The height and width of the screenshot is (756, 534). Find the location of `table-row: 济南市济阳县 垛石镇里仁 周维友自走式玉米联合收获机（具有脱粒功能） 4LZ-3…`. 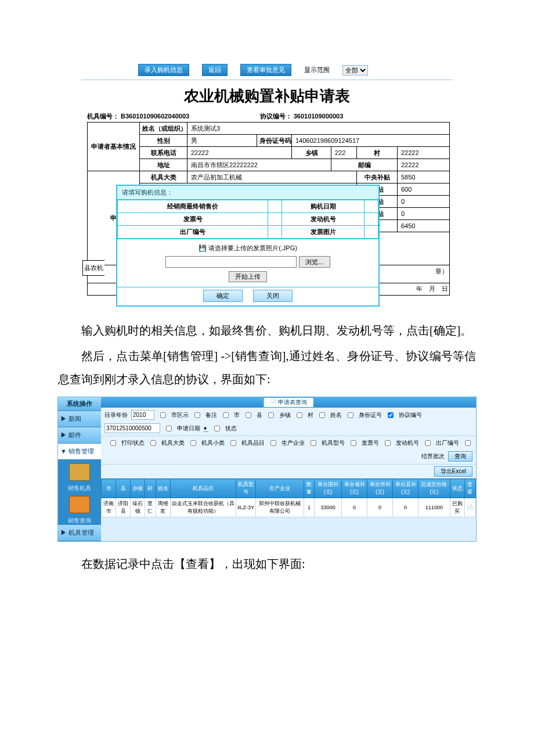

table-row: 济南市济阳县 垛石镇里仁 周维友自走式玉米联合收获机（具有脱粒功能） 4LZ-3… is located at coordinates (289, 507).